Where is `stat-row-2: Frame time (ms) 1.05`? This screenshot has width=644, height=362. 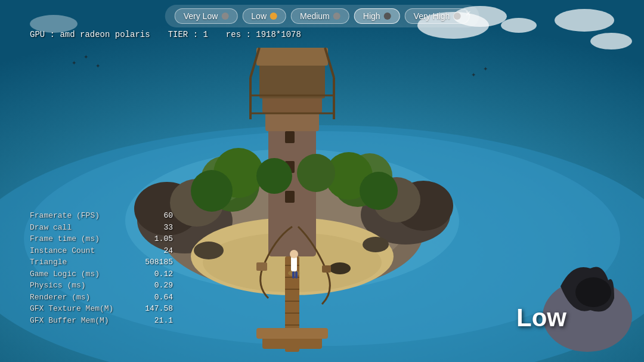 stat-row-2: Frame time (ms) 1.05 is located at coordinates (101, 239).